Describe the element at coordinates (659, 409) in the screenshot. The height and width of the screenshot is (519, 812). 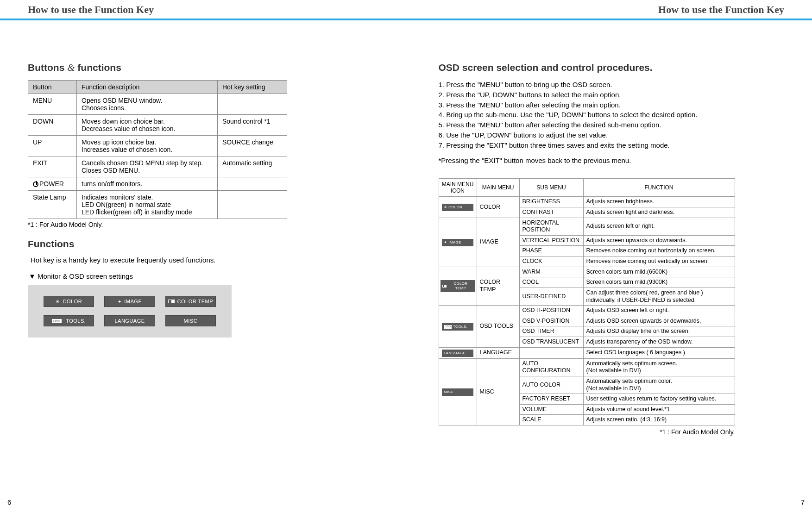
I see `grid-func-cell: Adjusts volume of sound level.*1` at that location.